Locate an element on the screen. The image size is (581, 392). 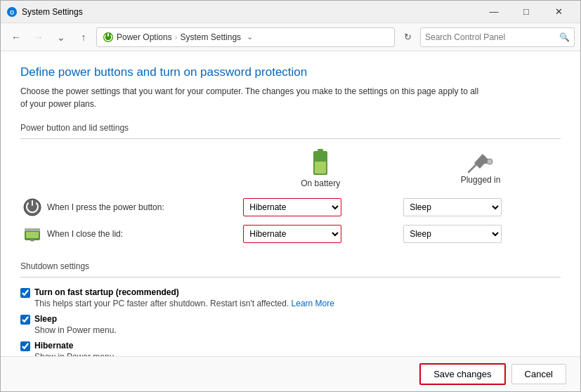
power-button-row-label-cell: When I press the power button: is located at coordinates (131, 207).